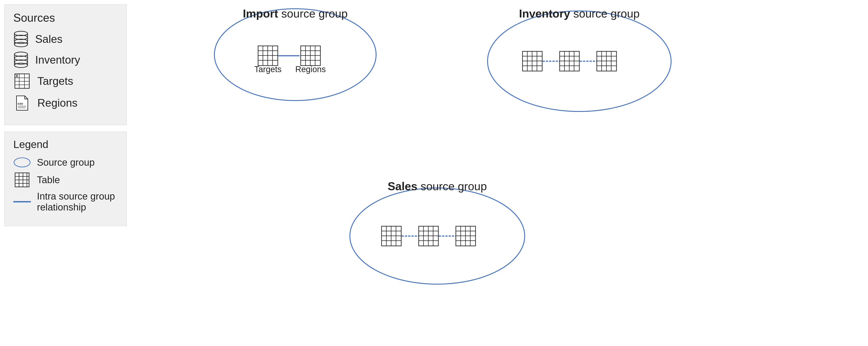 The image size is (868, 346). What do you see at coordinates (66, 18) in the screenshot?
I see `sources-title: Sources` at bounding box center [66, 18].